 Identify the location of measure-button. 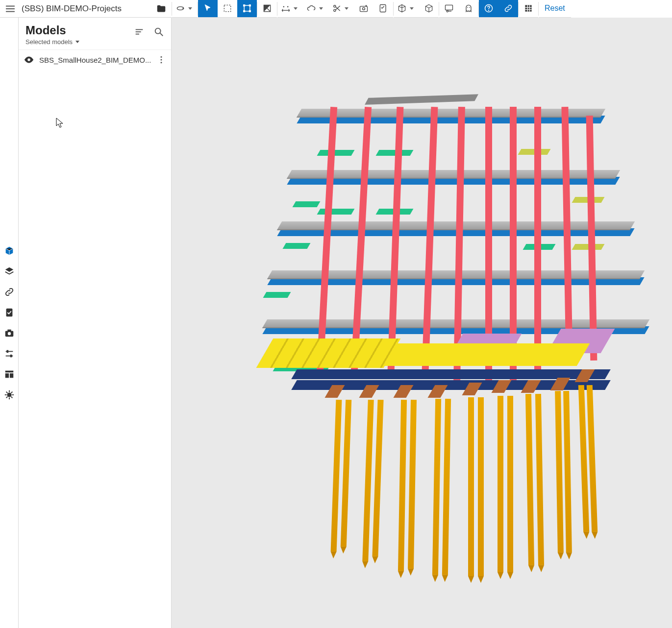
(290, 9).